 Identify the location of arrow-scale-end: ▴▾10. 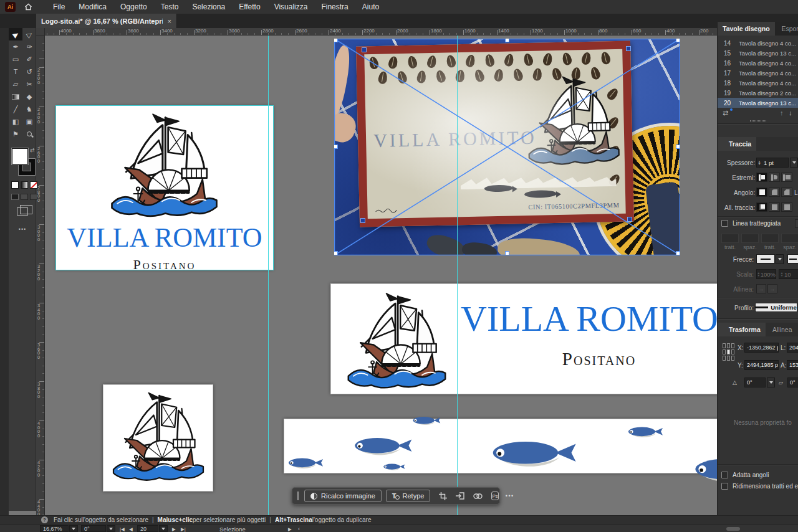
(788, 274).